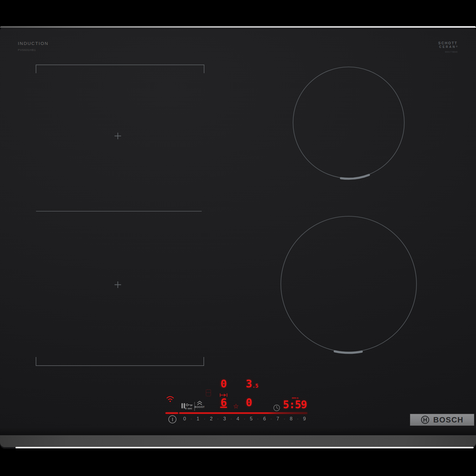 The width and height of the screenshot is (476, 476). What do you see at coordinates (249, 384) in the screenshot?
I see `right-zone-power-display-top: 3` at bounding box center [249, 384].